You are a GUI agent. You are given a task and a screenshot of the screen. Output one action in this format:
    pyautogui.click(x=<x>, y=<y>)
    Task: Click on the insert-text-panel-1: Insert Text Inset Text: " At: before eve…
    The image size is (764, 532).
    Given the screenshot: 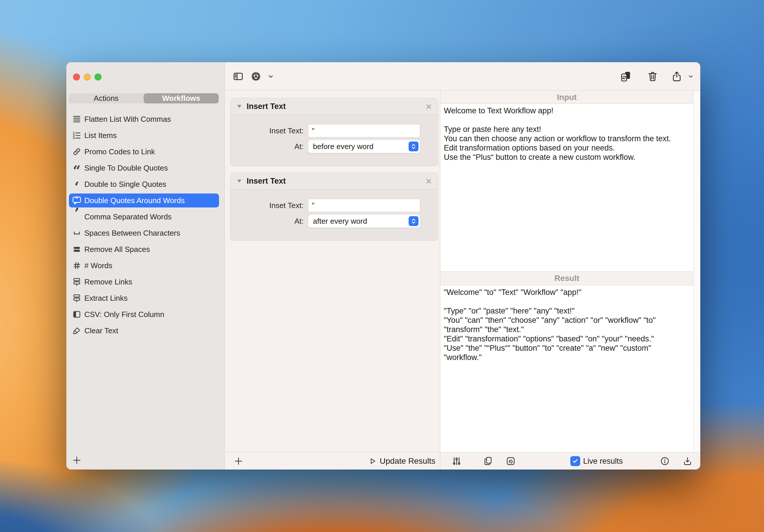 What is the action you would take?
    pyautogui.click(x=334, y=132)
    